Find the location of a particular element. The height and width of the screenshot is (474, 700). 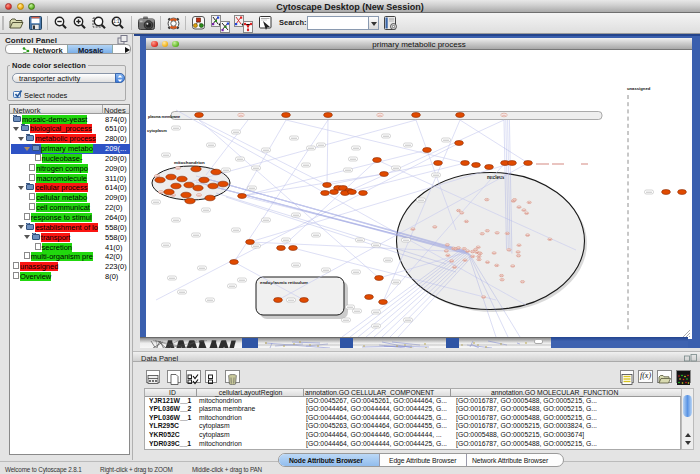

svg-text: unassigned is located at coordinates (639, 88).